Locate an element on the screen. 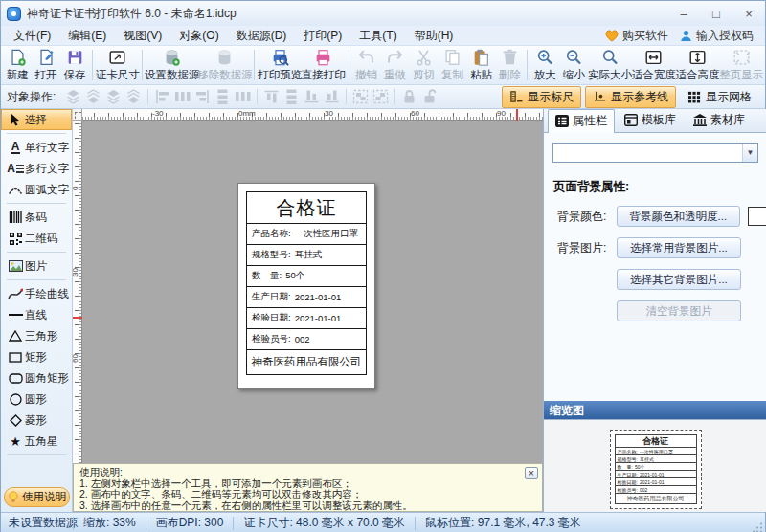  certificate-row: 检验员号:002 is located at coordinates (306, 339).